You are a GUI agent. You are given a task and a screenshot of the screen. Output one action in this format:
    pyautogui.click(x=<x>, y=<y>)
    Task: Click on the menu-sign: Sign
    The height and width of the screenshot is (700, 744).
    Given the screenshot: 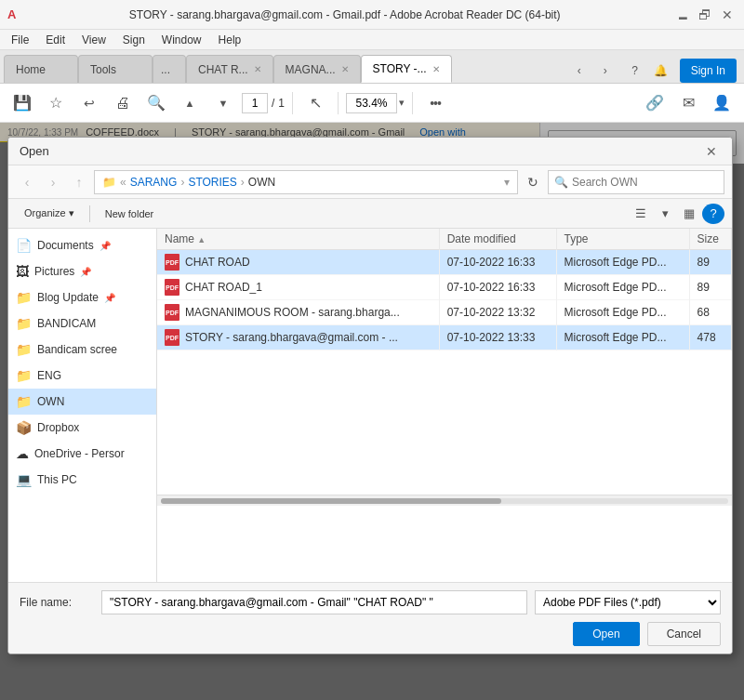 What is the action you would take?
    pyautogui.click(x=134, y=40)
    